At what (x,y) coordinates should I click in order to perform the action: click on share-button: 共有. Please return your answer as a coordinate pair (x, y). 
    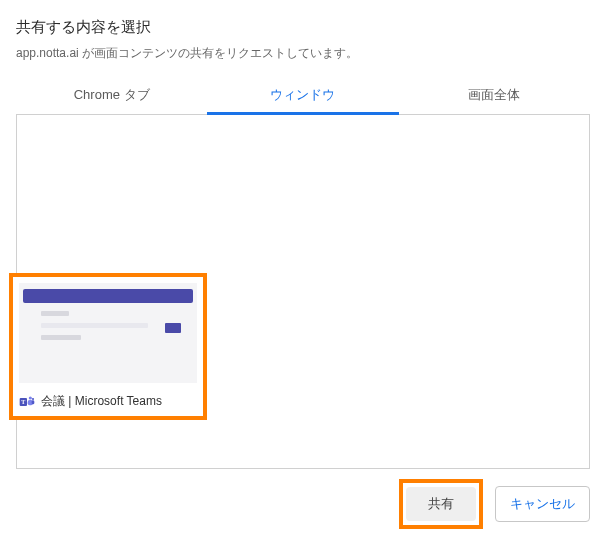
    Looking at the image, I should click on (441, 504).